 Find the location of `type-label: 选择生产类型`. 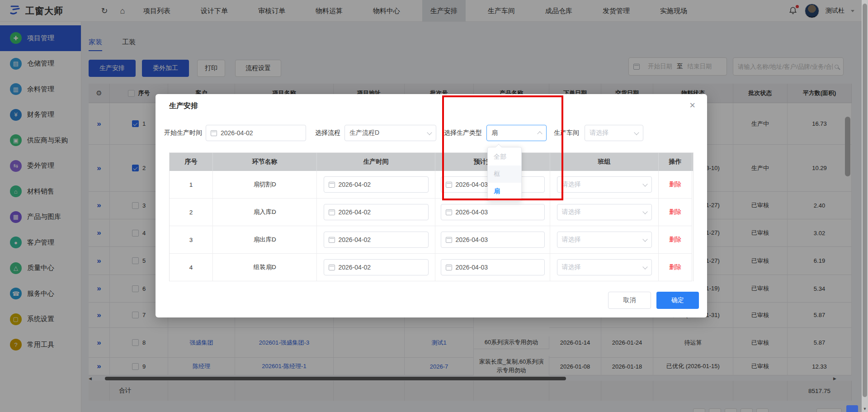

type-label: 选择生产类型 is located at coordinates (463, 133).